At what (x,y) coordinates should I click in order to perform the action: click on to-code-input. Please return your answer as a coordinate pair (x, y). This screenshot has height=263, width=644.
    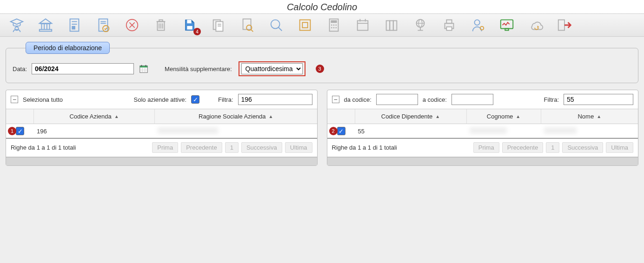
    Looking at the image, I should click on (472, 99).